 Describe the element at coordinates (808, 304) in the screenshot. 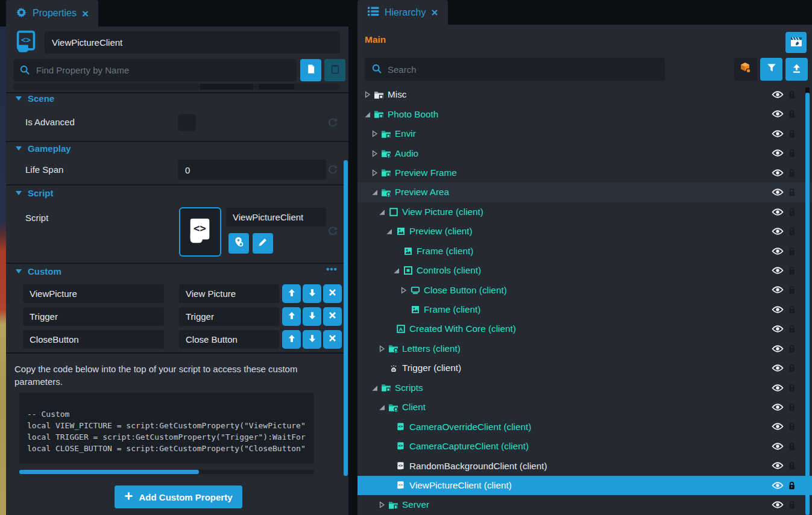

I see `hierarchy-vscrollbar` at that location.